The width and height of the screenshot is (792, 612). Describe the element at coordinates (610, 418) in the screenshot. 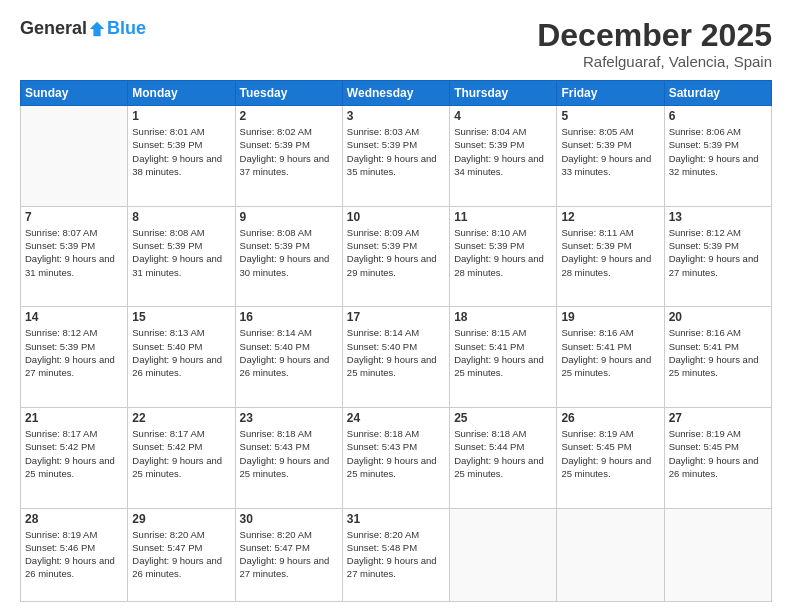

I see `day-number: 26` at that location.